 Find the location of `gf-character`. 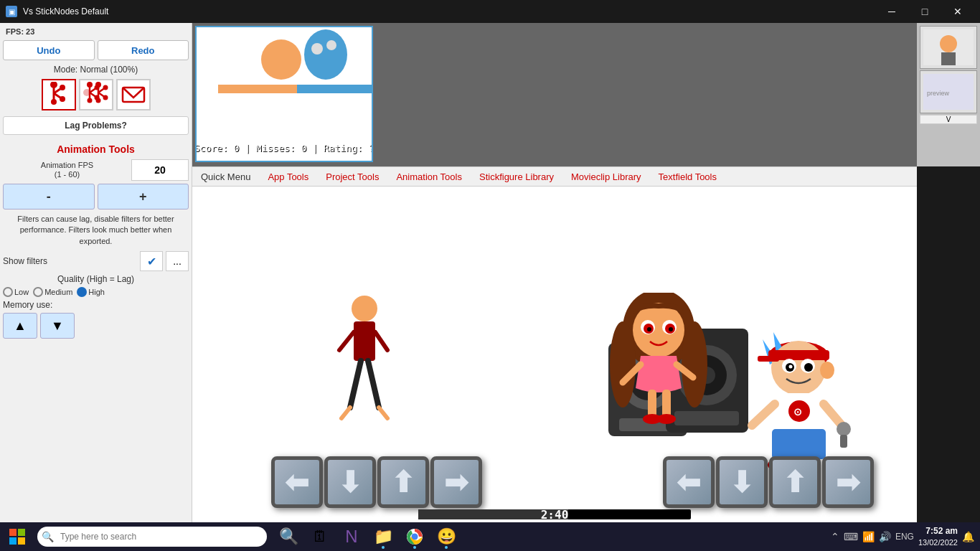

gf-character is located at coordinates (659, 364).